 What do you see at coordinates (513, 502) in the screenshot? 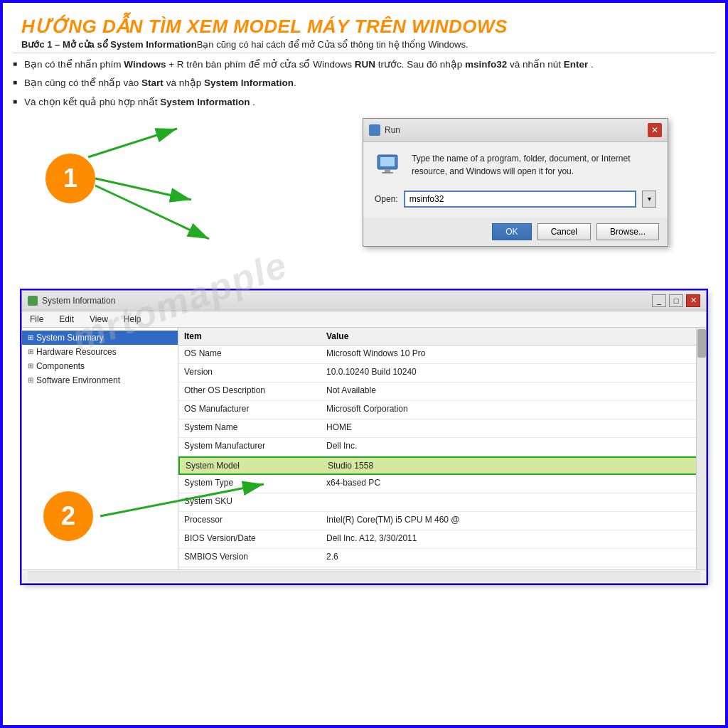
I see `row-value` at bounding box center [513, 502].